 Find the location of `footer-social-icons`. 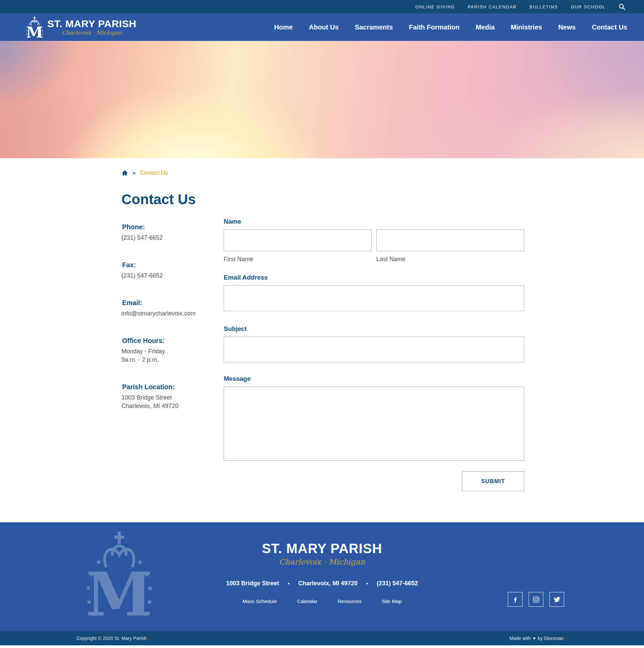

footer-social-icons is located at coordinates (536, 599).